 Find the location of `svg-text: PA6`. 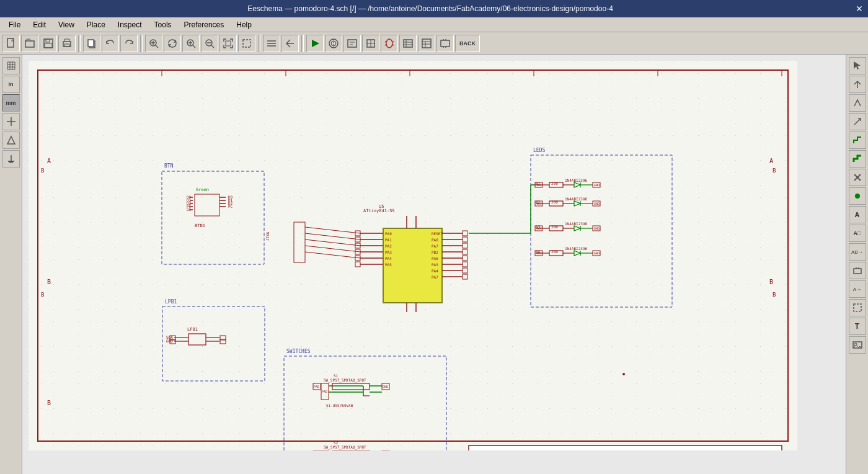

svg-text: PA6 is located at coordinates (435, 239).